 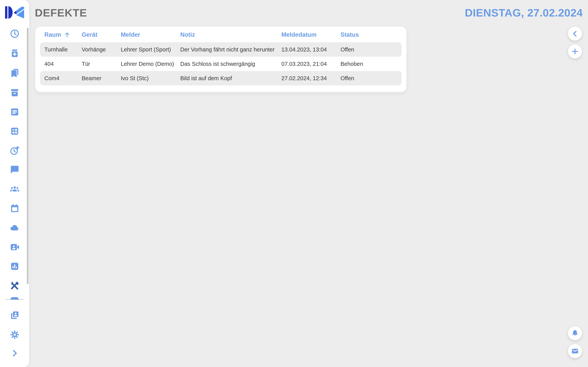 I want to click on table-row: Com4 Beamer Ivo St (Stc) Bild ist auf de…, so click(x=221, y=78).